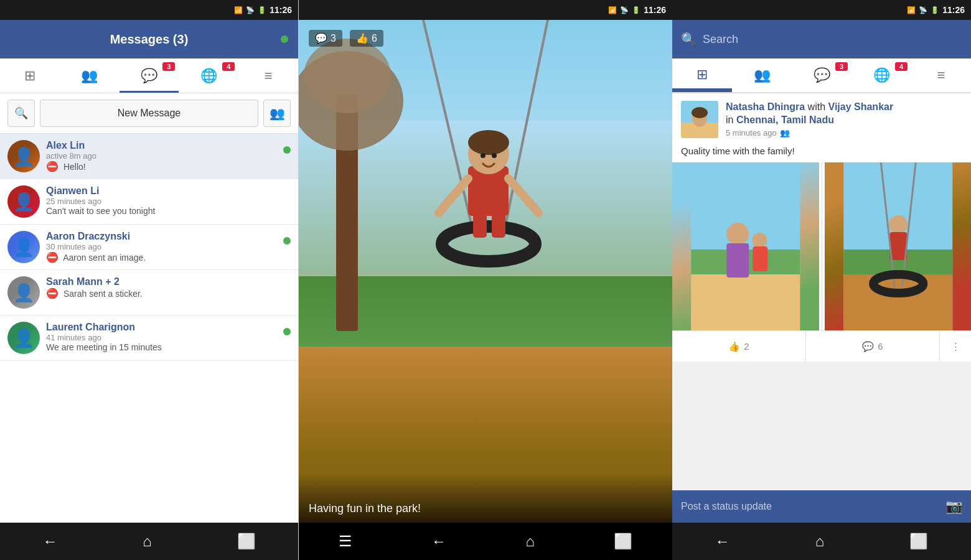  I want to click on nav-messages: 💬 3, so click(149, 76).